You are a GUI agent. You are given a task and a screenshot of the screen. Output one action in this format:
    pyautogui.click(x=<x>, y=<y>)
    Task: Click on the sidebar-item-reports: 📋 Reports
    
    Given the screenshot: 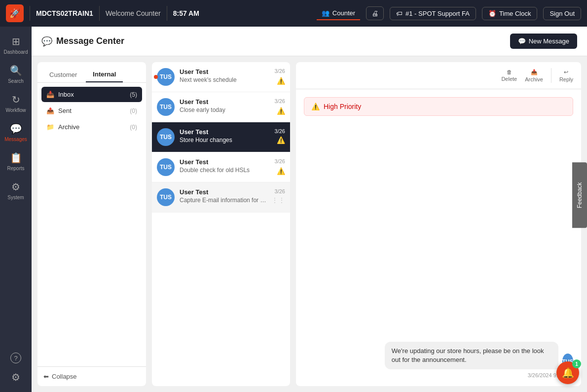 What is the action you would take?
    pyautogui.click(x=16, y=162)
    